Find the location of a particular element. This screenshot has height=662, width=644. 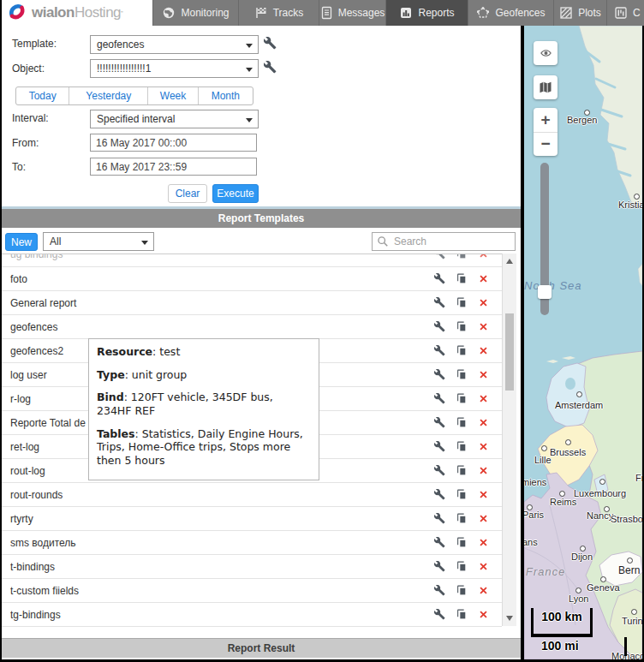

search-input is located at coordinates (450, 242).